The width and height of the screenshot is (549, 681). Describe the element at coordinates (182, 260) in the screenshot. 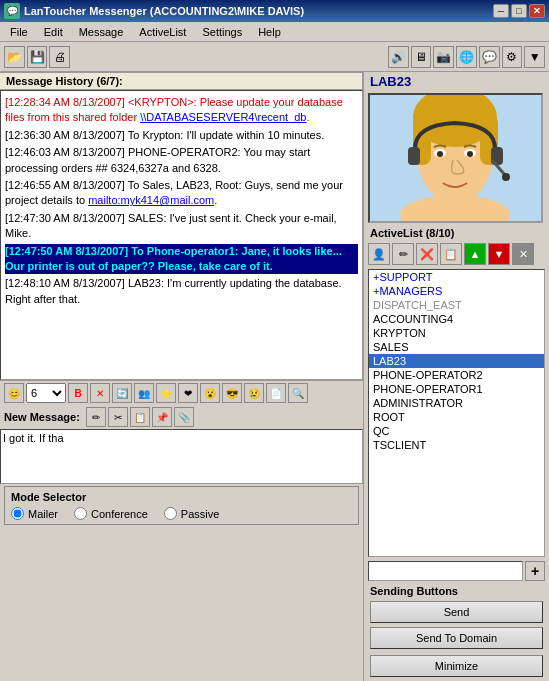

I see `msg-line-6: [12:47:50 AM 8/13/2007] To Phone-operato…` at that location.